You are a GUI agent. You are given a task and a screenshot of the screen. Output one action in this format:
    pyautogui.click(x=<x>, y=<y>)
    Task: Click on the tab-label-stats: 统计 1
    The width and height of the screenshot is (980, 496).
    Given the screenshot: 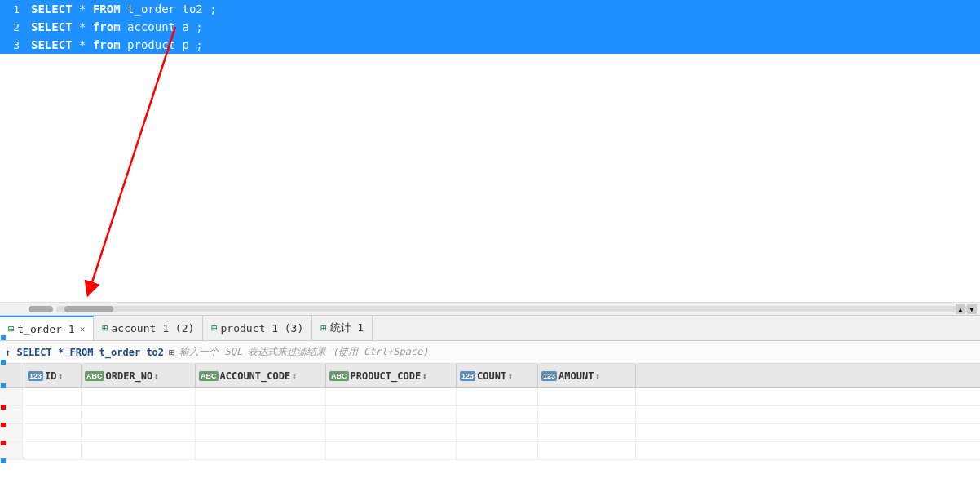 What is the action you would take?
    pyautogui.click(x=347, y=328)
    